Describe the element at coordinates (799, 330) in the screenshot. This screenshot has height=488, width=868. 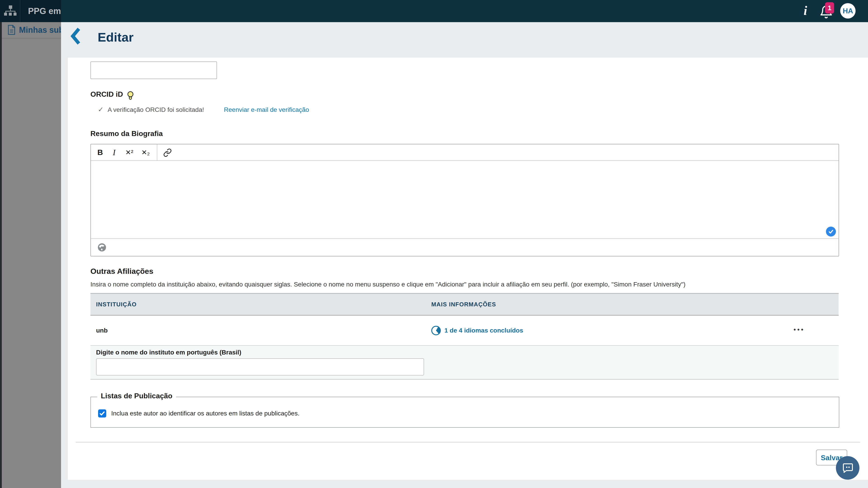
I see `row-options-button: •••` at that location.